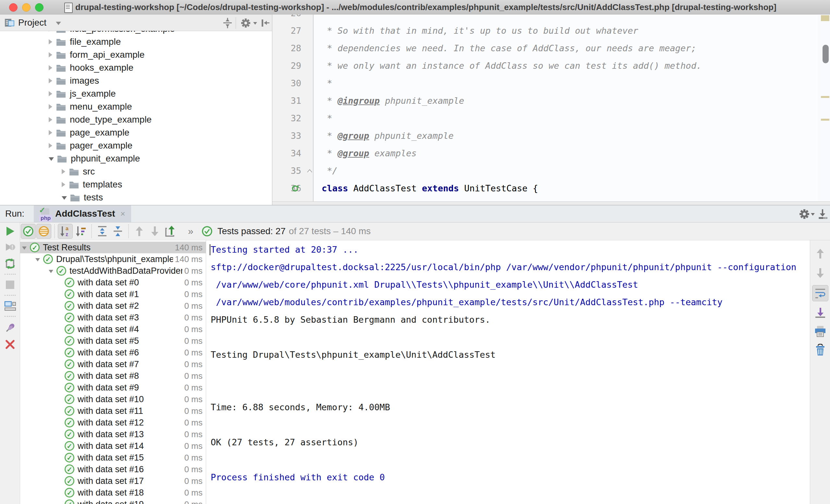 This screenshot has width=830, height=504. I want to click on test-result-row: ✓with data set #150 ms, so click(113, 458).